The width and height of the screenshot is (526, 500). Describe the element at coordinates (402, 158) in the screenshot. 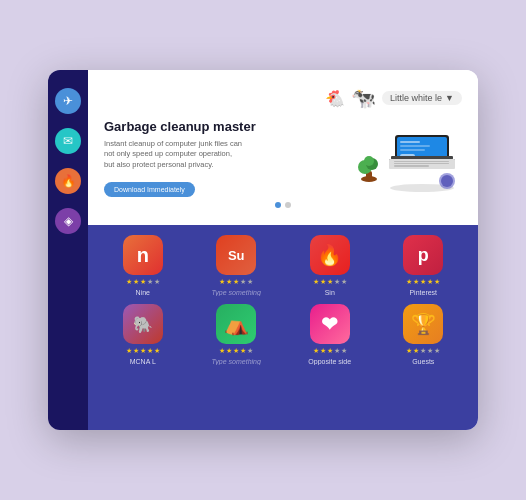

I see `laptop-illustration` at that location.